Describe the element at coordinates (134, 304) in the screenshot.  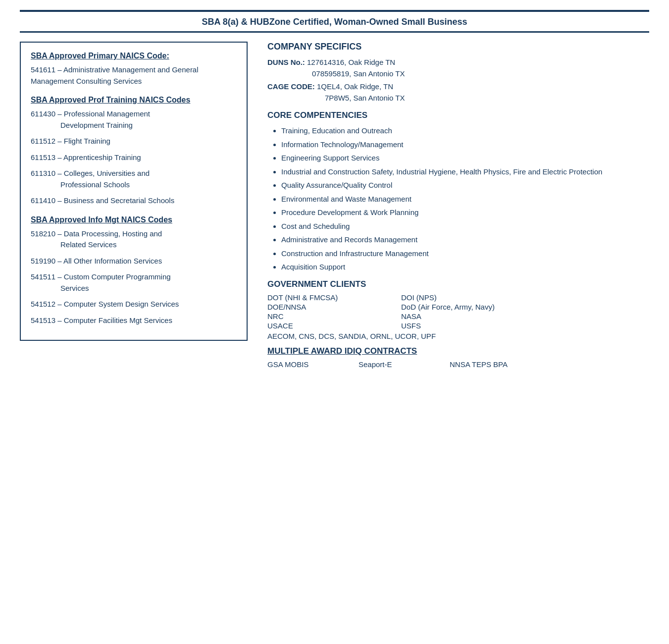
I see `naics-541512: 541512 – Computer System Design Services` at that location.